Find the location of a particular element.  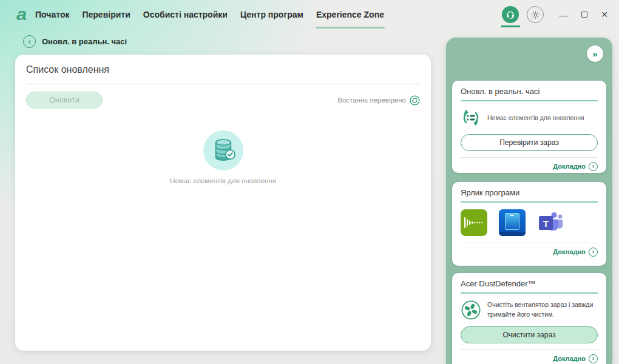

nav-item-checkup: Перевірити is located at coordinates (106, 15).